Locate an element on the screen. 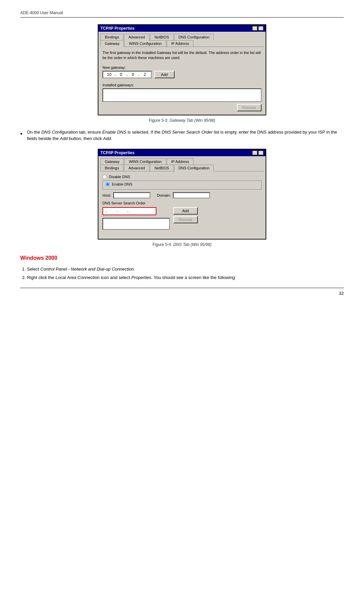  step-2: Right click the Local Area Connection ic… is located at coordinates (185, 278).